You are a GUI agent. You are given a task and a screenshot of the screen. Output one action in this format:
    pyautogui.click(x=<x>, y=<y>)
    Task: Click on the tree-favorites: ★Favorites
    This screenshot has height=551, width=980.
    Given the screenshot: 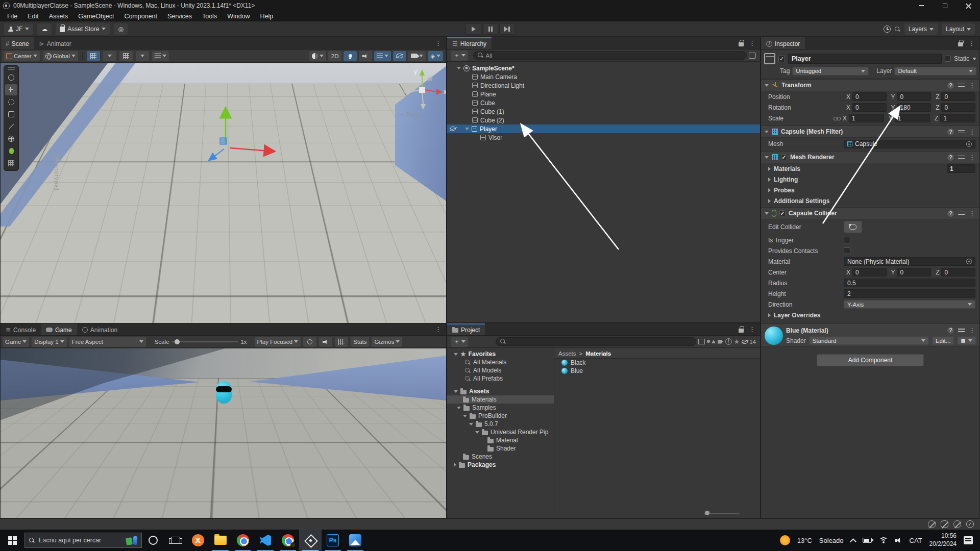 What is the action you would take?
    pyautogui.click(x=500, y=354)
    